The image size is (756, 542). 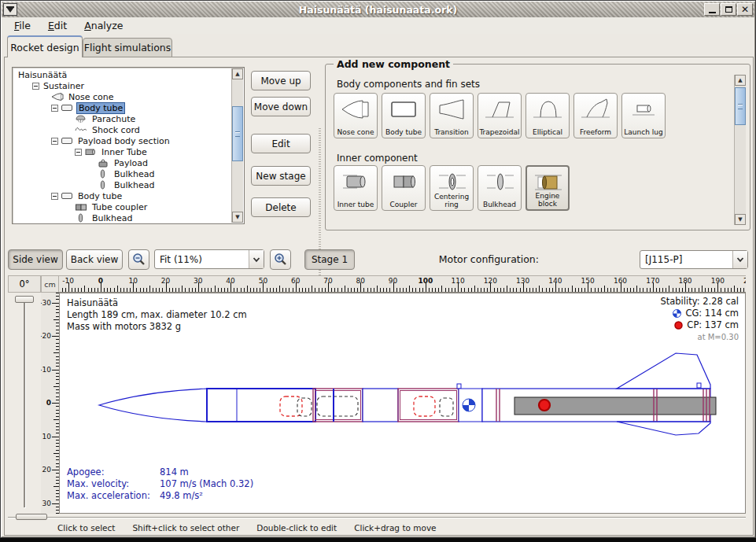 What do you see at coordinates (281, 143) in the screenshot?
I see `edit-button: Edit` at bounding box center [281, 143].